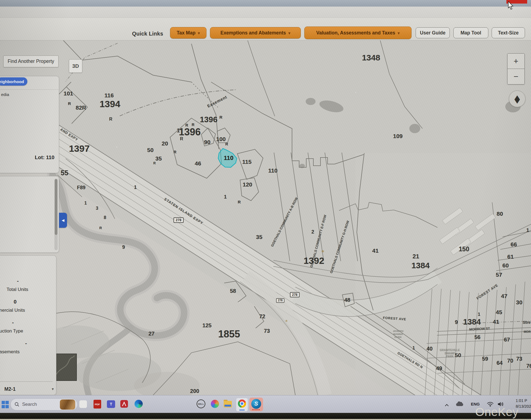  I want to click on scrollbar-thumb, so click(56, 207).